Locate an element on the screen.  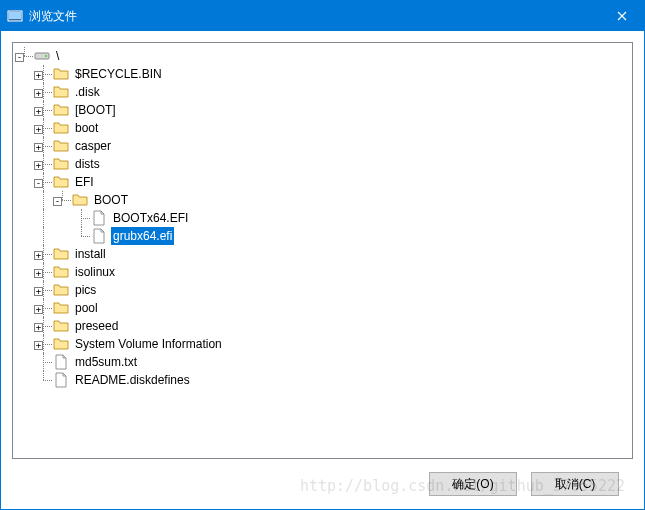
tree-row: README.diskdefines is located at coordinates (322, 380).